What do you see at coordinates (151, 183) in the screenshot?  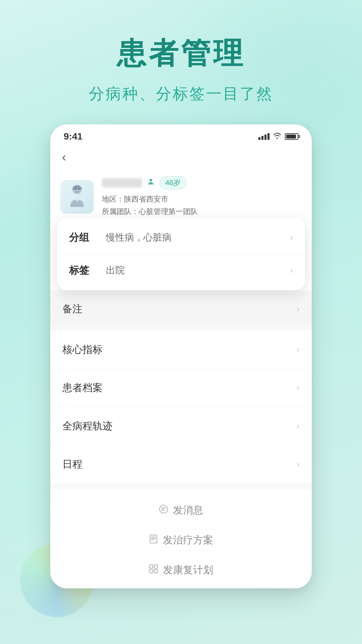 I see `person-icon` at bounding box center [151, 183].